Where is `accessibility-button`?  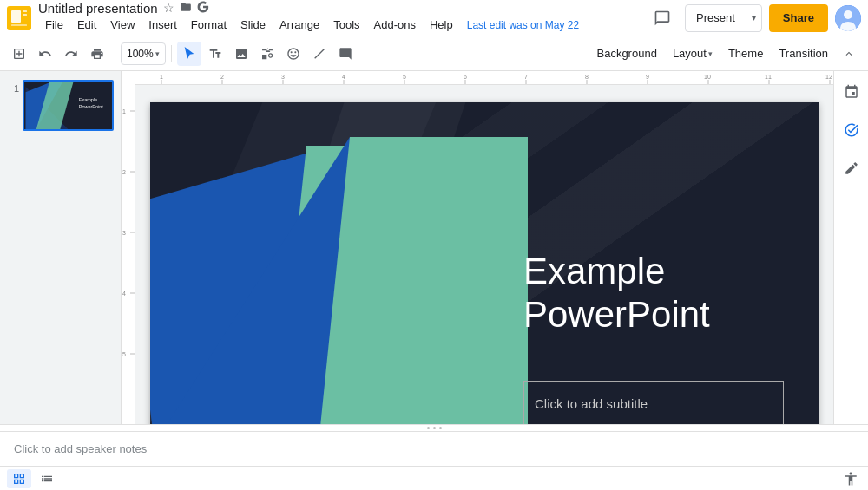 accessibility-button is located at coordinates (851, 479).